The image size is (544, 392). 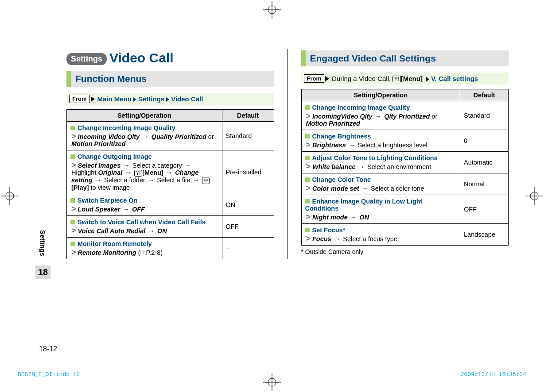 What do you see at coordinates (170, 184) in the screenshot?
I see `settings-table-left: Setting/Operation Default Change Incomin…` at bounding box center [170, 184].